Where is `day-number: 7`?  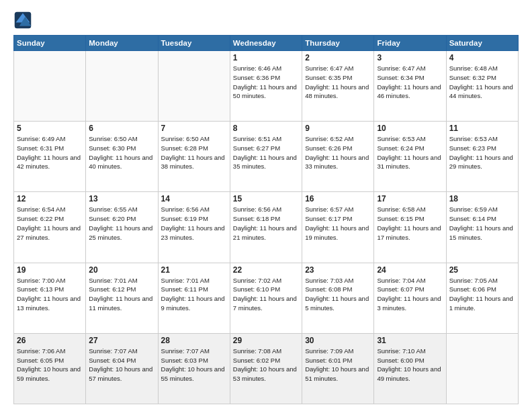 day-number: 7 is located at coordinates (194, 128).